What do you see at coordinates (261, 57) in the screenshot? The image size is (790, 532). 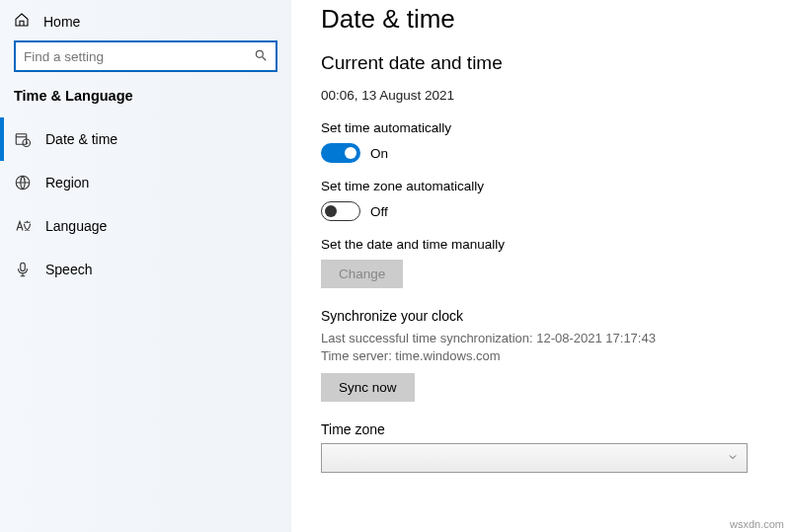 I see `search-icon` at bounding box center [261, 57].